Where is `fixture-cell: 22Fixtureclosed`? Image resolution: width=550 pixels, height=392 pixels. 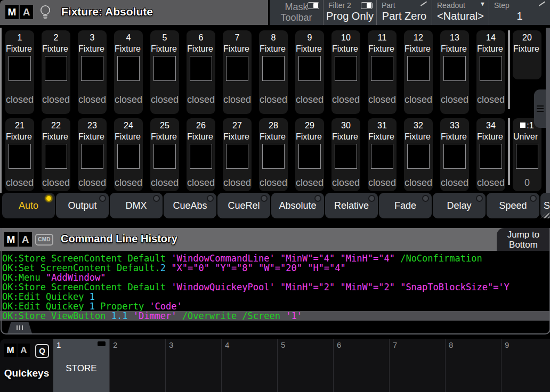
fixture-cell: 22Fixtureclosed is located at coordinates (56, 154).